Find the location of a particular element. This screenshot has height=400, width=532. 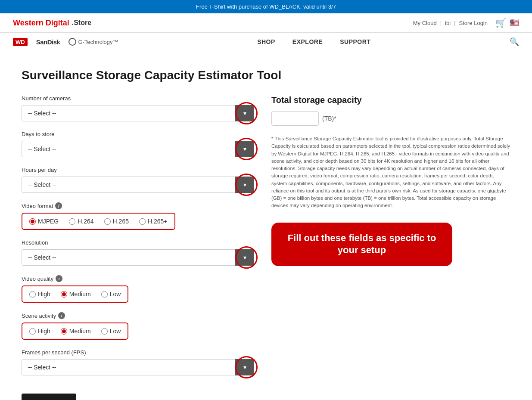

top-banner: Free T-Shirt with purchase of WD_BLACK, … is located at coordinates (266, 7).